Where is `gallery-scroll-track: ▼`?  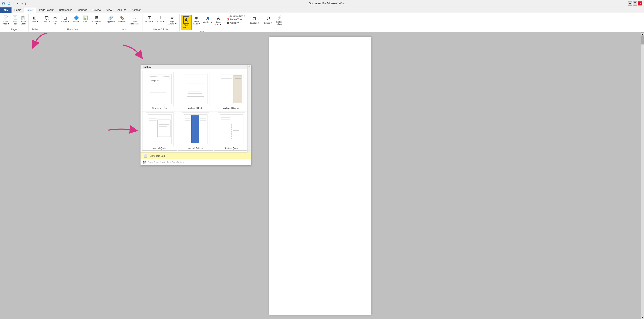
gallery-scroll-track: ▼ is located at coordinates (249, 110).